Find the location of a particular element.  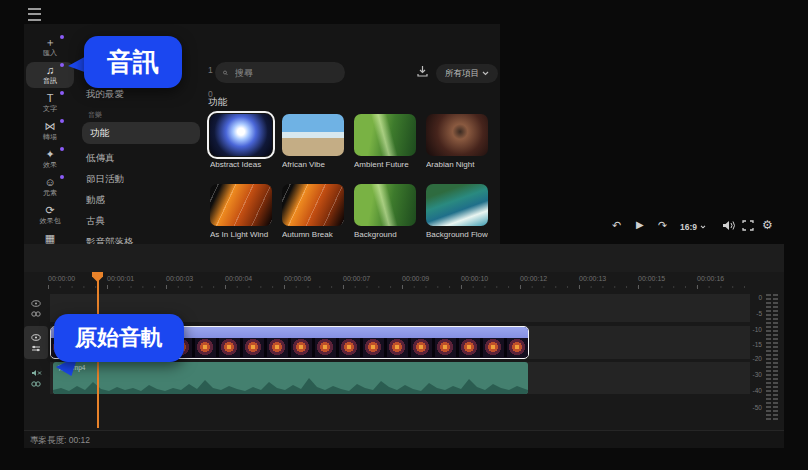

menu-icon is located at coordinates (34, 14).